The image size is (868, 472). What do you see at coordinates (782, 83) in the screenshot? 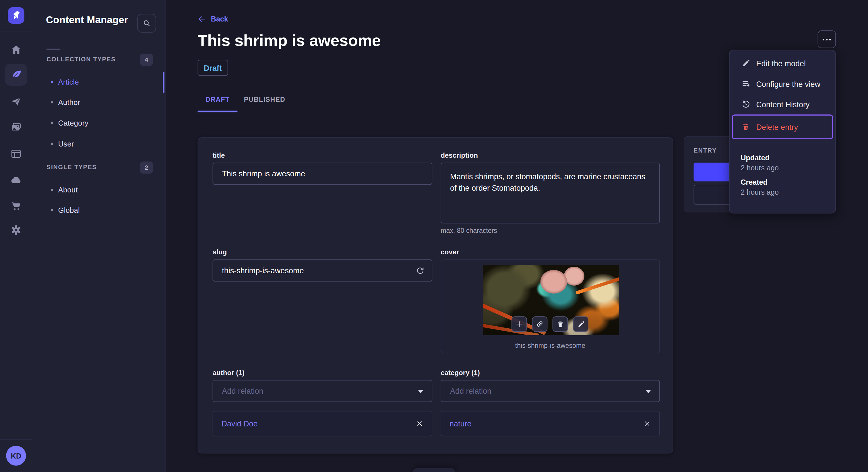
I see `menu-item-configure-view: Configure the view` at bounding box center [782, 83].